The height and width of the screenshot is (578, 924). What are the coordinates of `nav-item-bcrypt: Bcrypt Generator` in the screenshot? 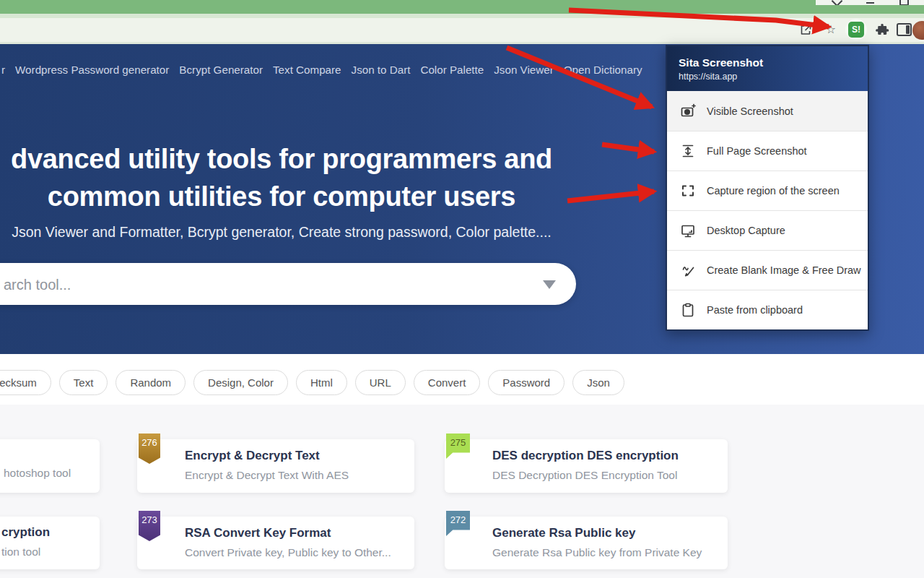 It's located at (221, 69).